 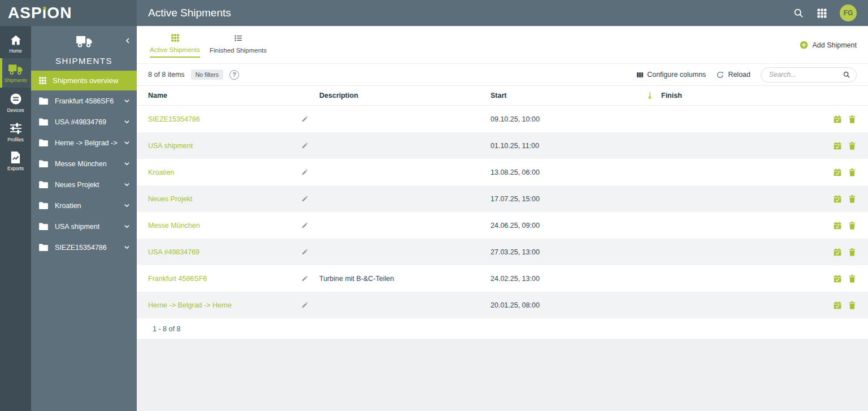 What do you see at coordinates (16, 132) in the screenshot?
I see `rail-item-profiles: Profiles` at bounding box center [16, 132].